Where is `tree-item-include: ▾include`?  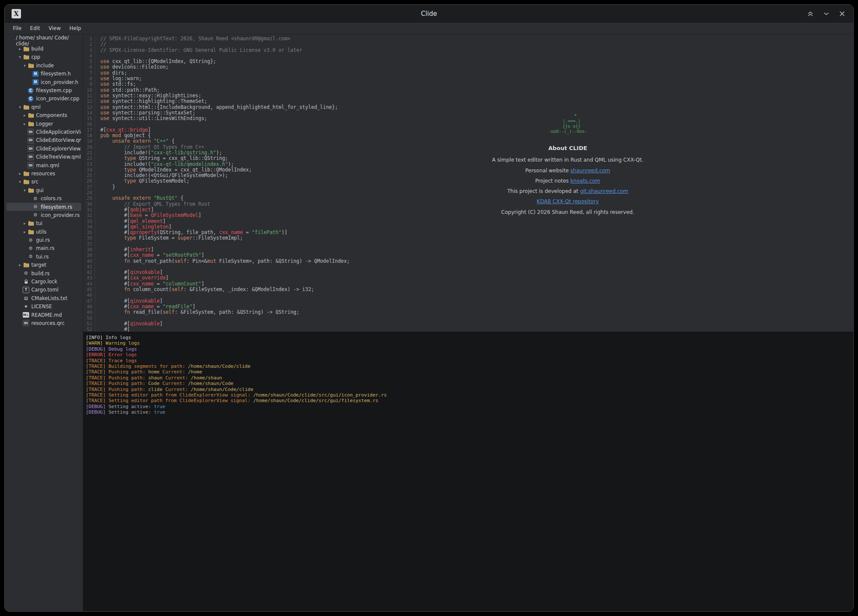
tree-item-include: ▾include is located at coordinates (44, 65).